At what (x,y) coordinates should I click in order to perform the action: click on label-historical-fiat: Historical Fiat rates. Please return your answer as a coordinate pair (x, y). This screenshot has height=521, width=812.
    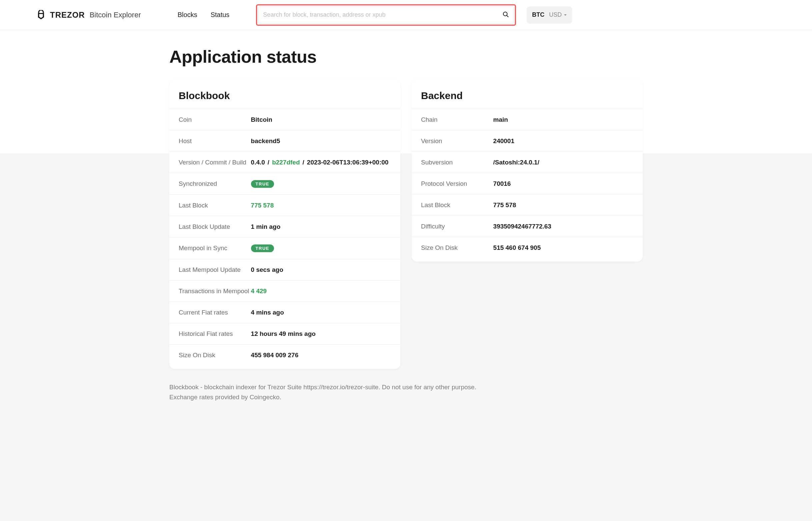
    Looking at the image, I should click on (215, 334).